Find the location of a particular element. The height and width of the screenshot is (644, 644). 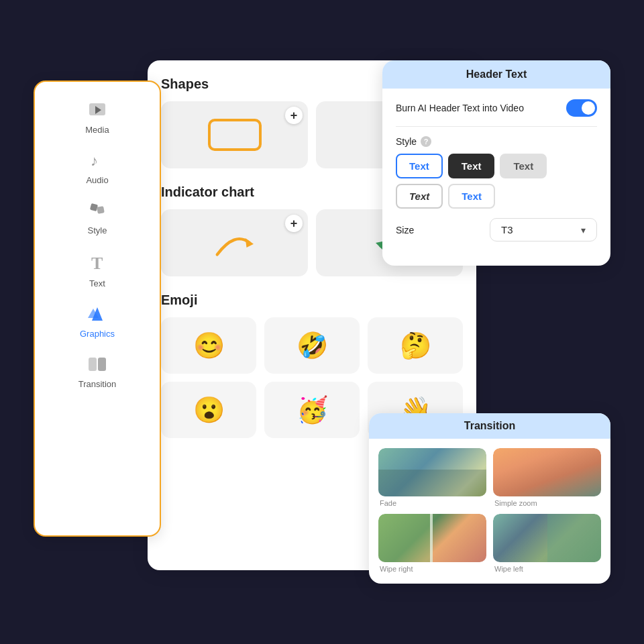

emoji-item-1: 🤣 is located at coordinates (312, 345).